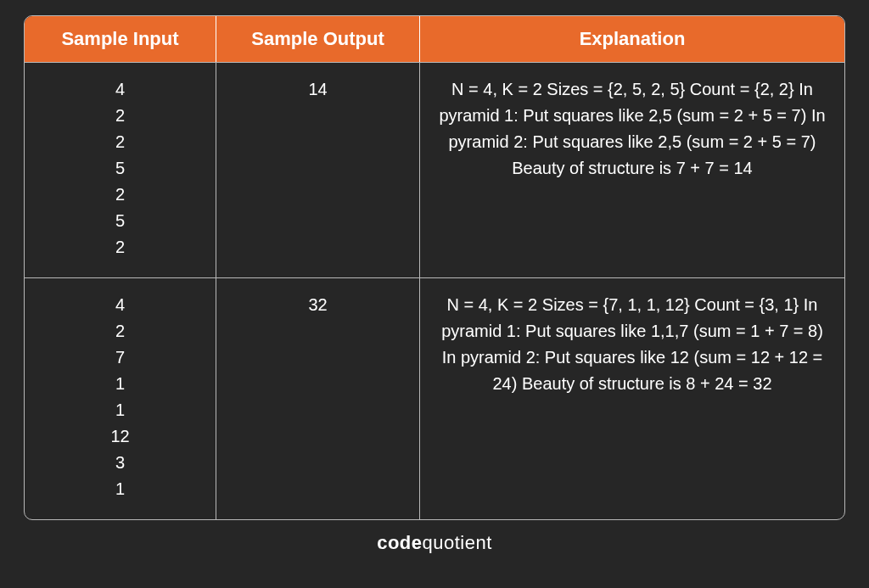 The image size is (869, 588). Describe the element at coordinates (121, 39) in the screenshot. I see `header-sample-input: Sample Input` at that location.